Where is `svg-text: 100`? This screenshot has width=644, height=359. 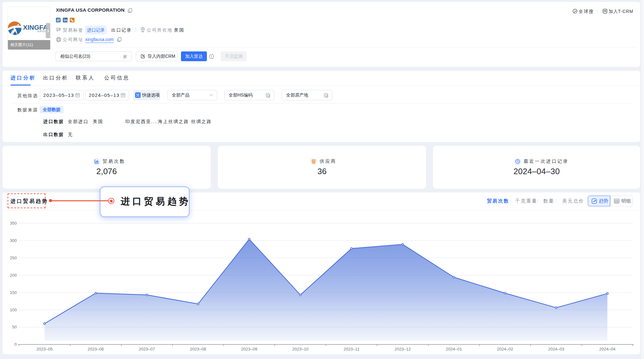 svg-text: 100 is located at coordinates (13, 310).